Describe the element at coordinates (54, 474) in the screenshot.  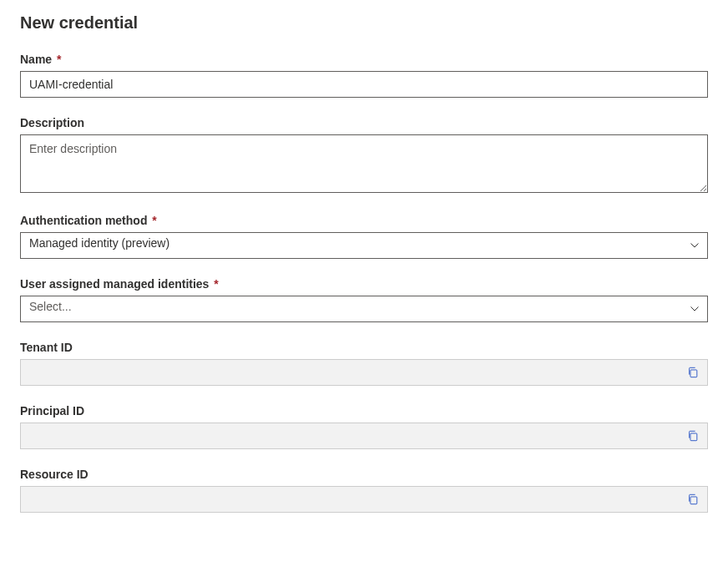
I see `resource-id-label-text: Resource ID` at that location.